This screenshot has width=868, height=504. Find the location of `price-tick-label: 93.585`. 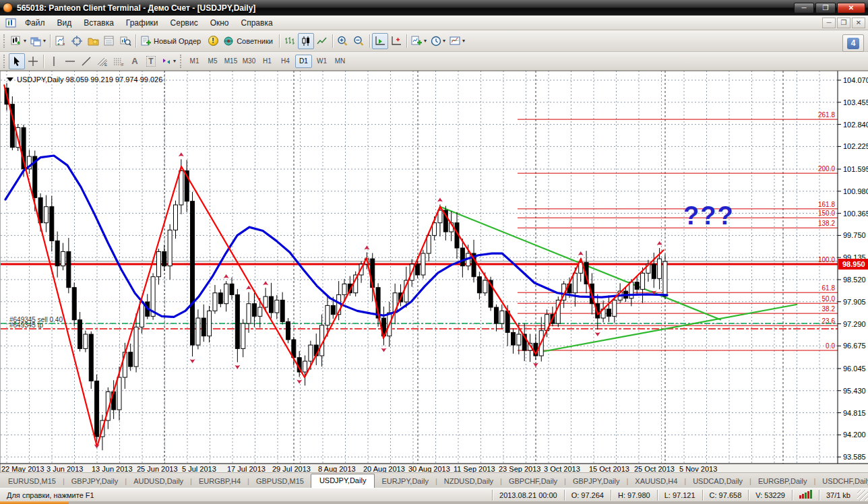

price-tick-label: 93.585 is located at coordinates (855, 457).